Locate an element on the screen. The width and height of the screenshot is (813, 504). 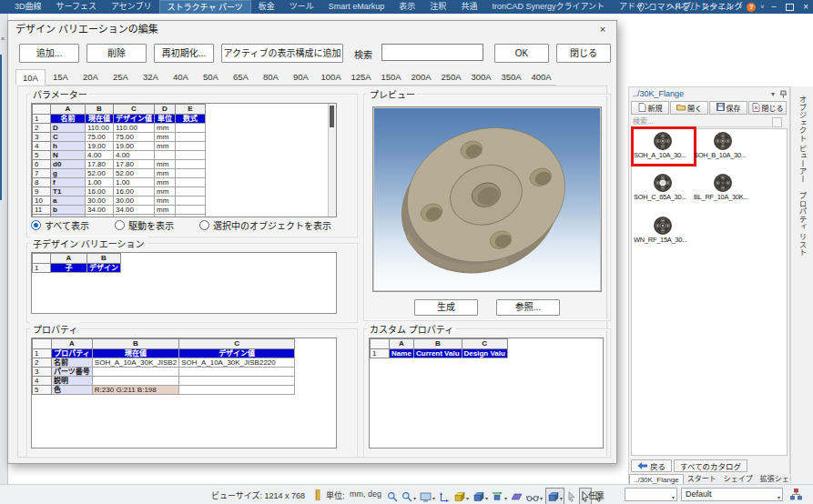
delete-button: 削除 is located at coordinates (117, 53).